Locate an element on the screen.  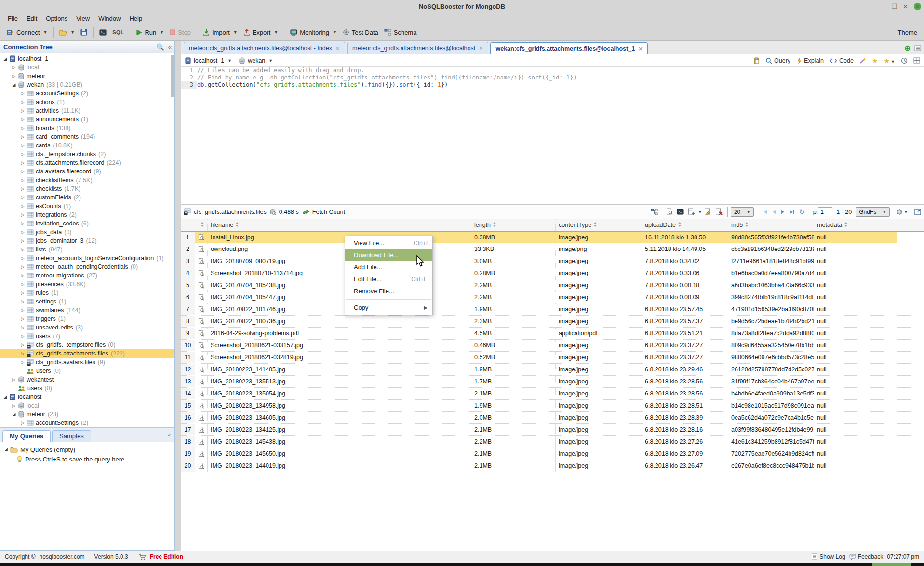
context-menu-item-edit-file: Edit File...Ctrl+E is located at coordinates (388, 279).